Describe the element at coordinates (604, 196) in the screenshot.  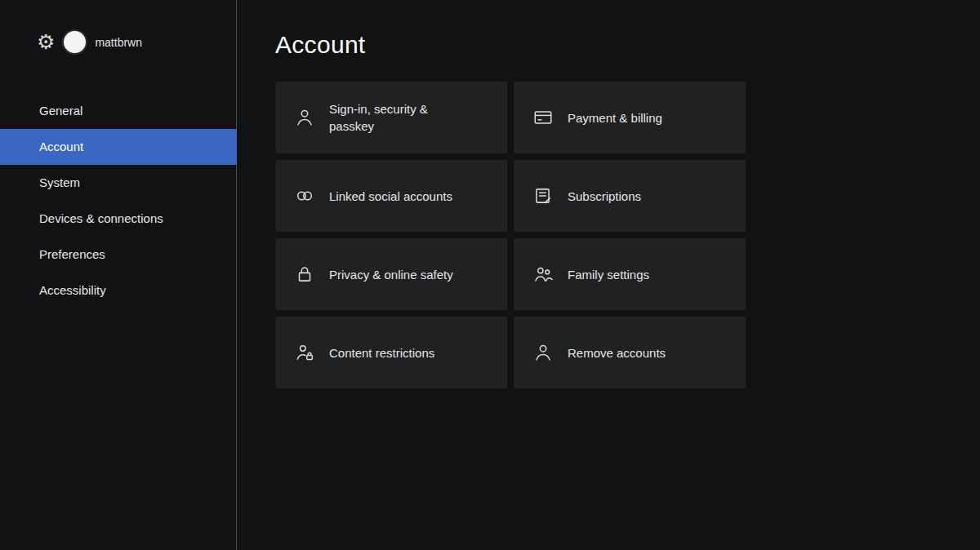
I see `tile-label: Subscriptions` at that location.